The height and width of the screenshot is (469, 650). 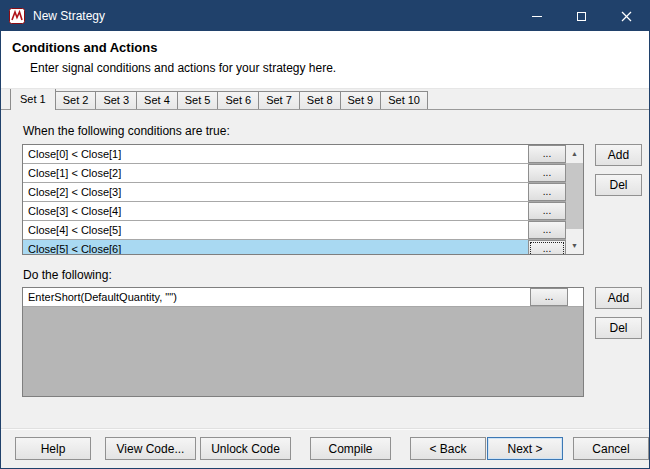 I want to click on app-icon, so click(x=17, y=16).